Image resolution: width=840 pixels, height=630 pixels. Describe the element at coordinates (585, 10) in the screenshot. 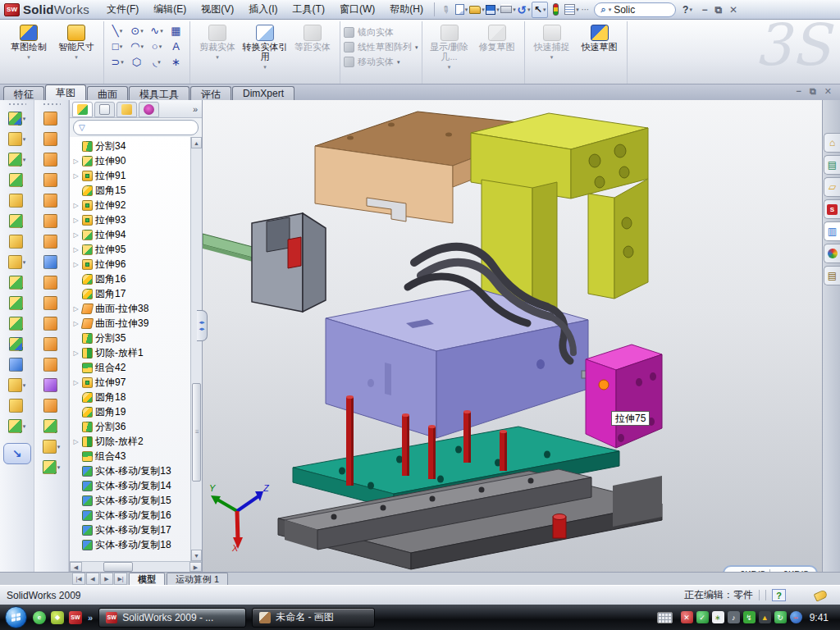

I see `toolbar-overflow-label: ⋯` at that location.